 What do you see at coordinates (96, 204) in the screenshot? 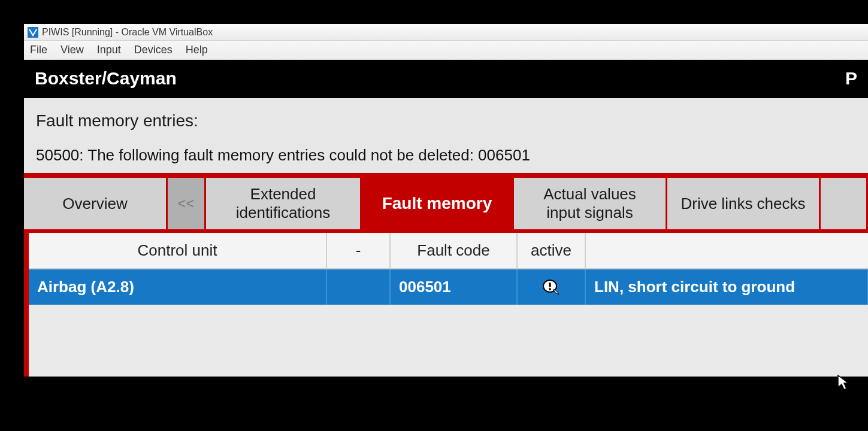
I see `tab-overview: Overview` at bounding box center [96, 204].